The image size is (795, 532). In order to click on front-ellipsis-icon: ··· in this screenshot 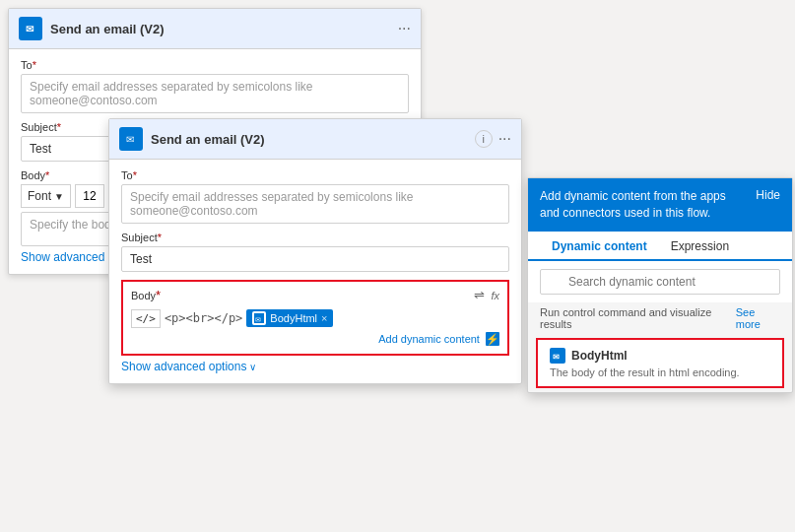, I will do `click(504, 139)`.